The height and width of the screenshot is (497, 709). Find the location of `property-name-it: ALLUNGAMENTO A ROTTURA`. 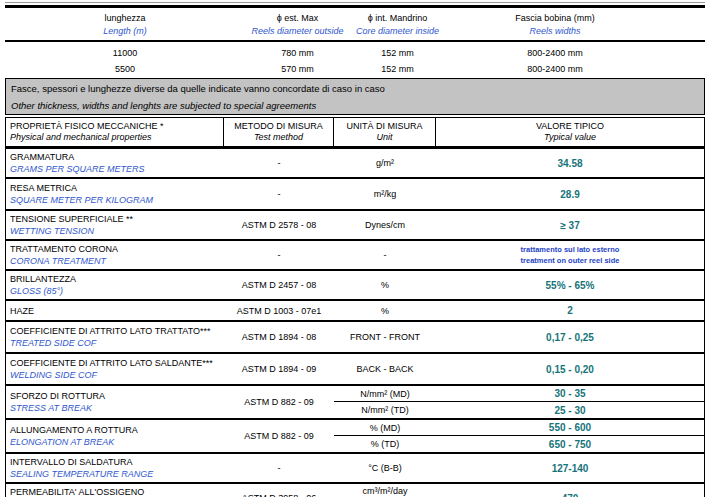

property-name-it: ALLUNGAMENTO A ROTTURA is located at coordinates (116, 430).